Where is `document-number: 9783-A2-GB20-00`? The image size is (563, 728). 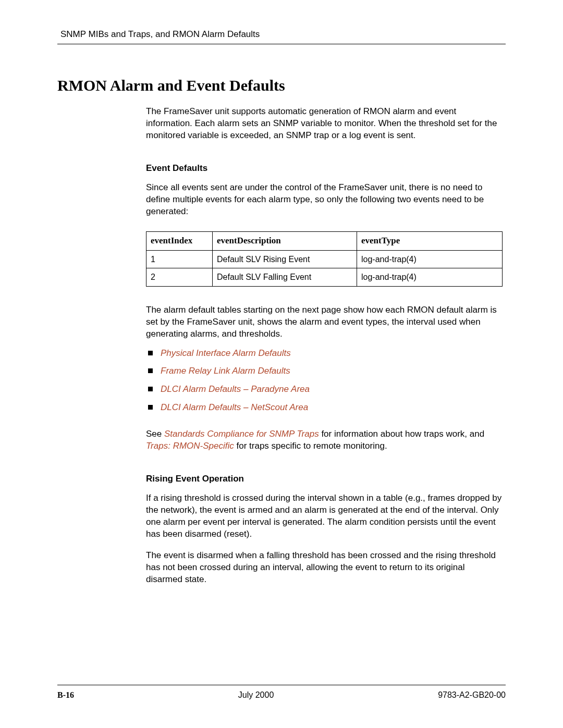 document-number: 9783-A2-GB20-00 is located at coordinates (472, 695).